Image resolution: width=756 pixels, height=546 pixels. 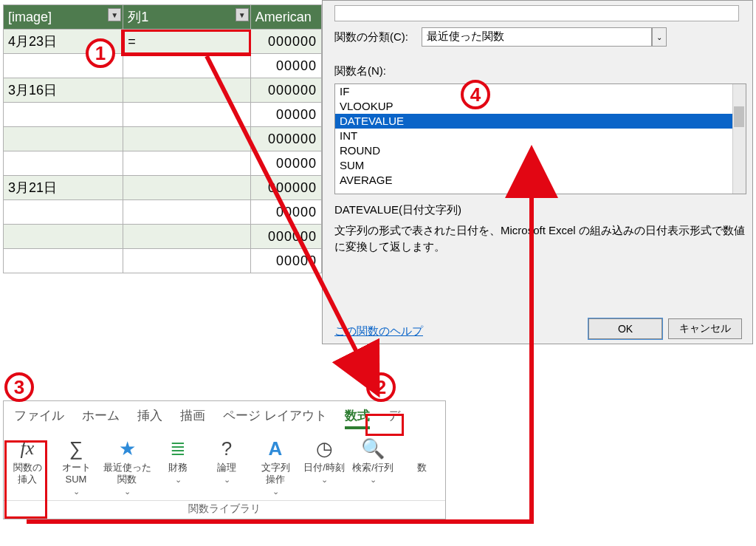 I want to click on ribbon-tab: 挿入, so click(x=150, y=418).